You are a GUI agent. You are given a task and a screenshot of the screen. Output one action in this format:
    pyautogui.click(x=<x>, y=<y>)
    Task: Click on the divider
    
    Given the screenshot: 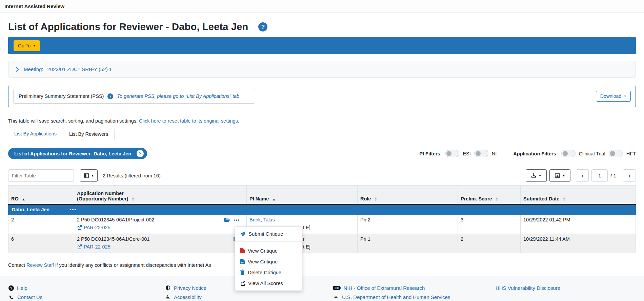 What is the action you would take?
    pyautogui.click(x=505, y=154)
    